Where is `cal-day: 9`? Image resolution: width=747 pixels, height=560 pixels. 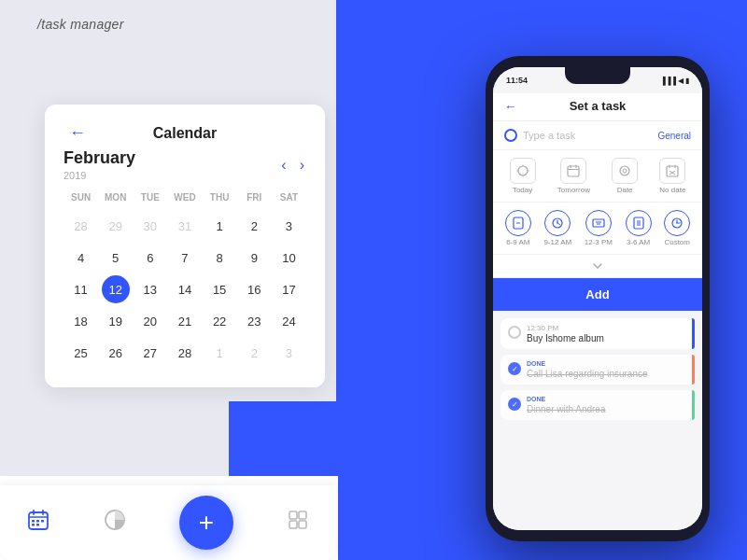
cal-day: 9 is located at coordinates (254, 258).